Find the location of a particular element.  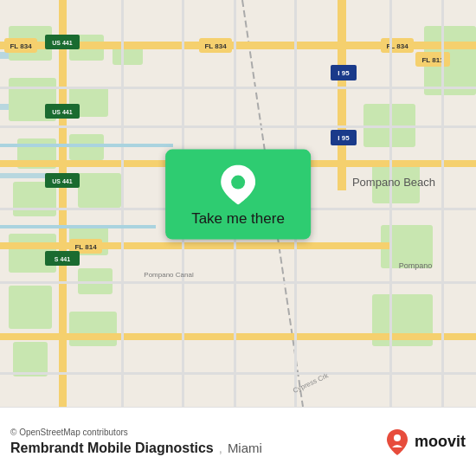

svg-text: Pompano Beach is located at coordinates (394, 182).